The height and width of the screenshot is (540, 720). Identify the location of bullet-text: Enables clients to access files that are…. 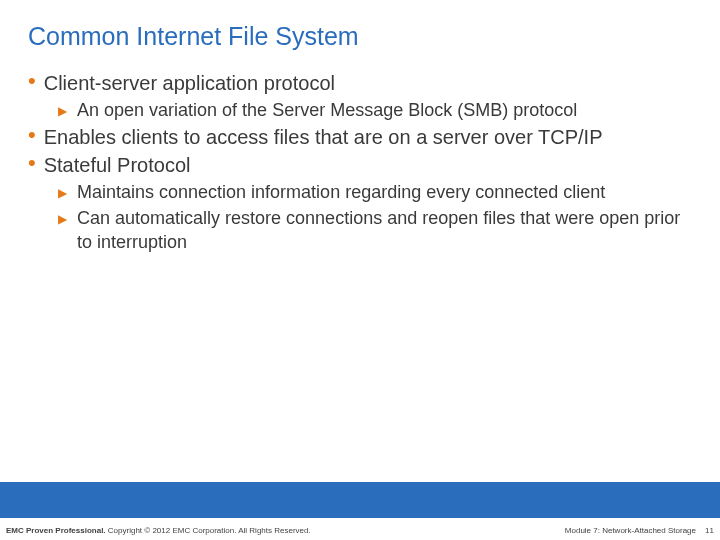
(324, 137).